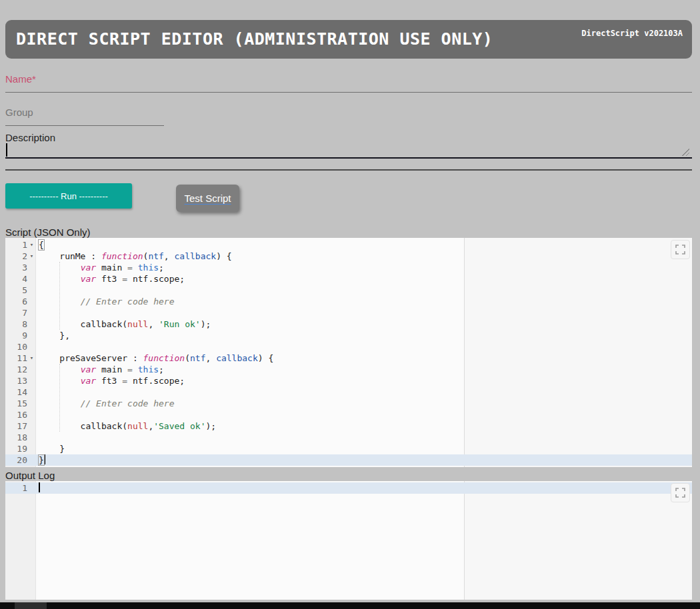  Describe the element at coordinates (349, 437) in the screenshot. I see `code-line-row: 18` at that location.